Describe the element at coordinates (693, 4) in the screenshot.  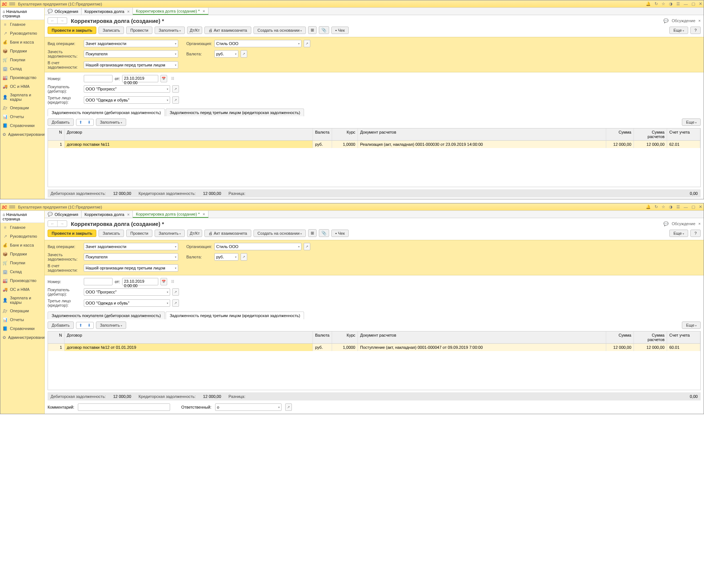
I see `maximize-icon: ▢` at that location.